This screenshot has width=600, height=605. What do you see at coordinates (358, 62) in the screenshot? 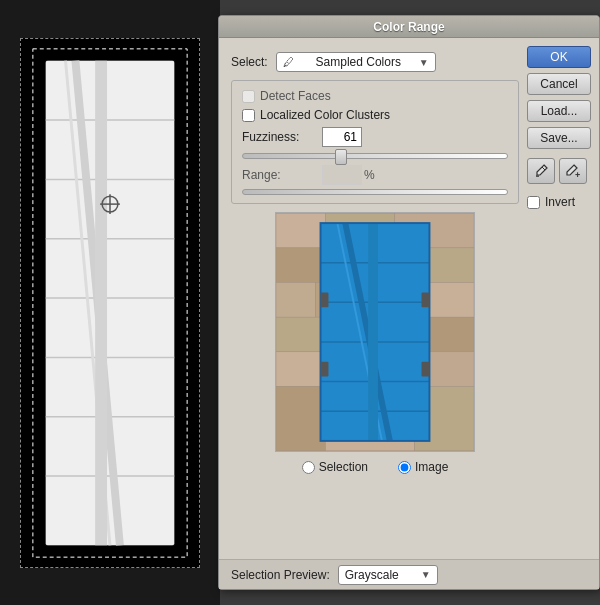
I see `select-dropdown-value: Sampled Colors` at bounding box center [358, 62].